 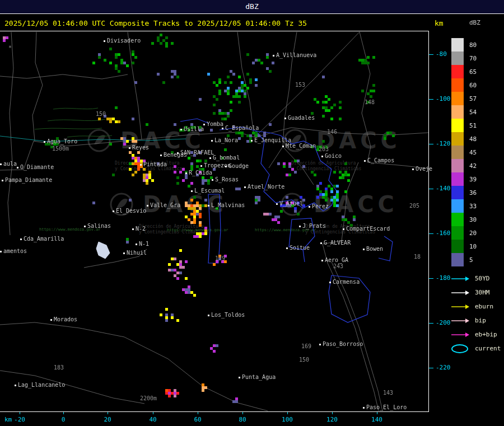 What do you see at coordinates (388, 393) in the screenshot?
I see `map-number-label: 143` at bounding box center [388, 393].